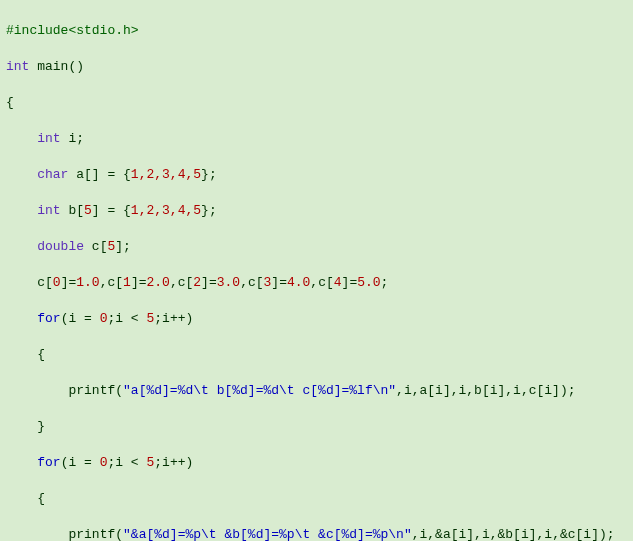 The height and width of the screenshot is (541, 633). What do you see at coordinates (316, 139) in the screenshot?
I see `code-line: int i;` at bounding box center [316, 139].